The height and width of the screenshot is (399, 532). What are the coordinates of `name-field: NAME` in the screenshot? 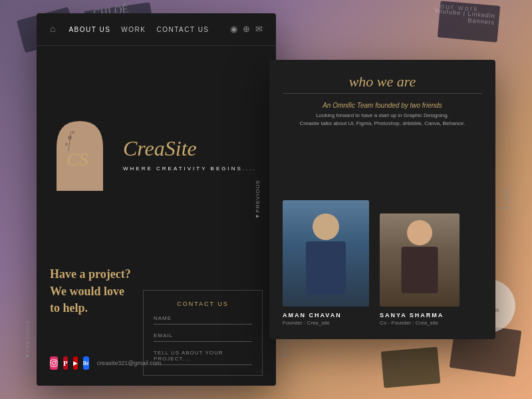 It's located at (203, 320).